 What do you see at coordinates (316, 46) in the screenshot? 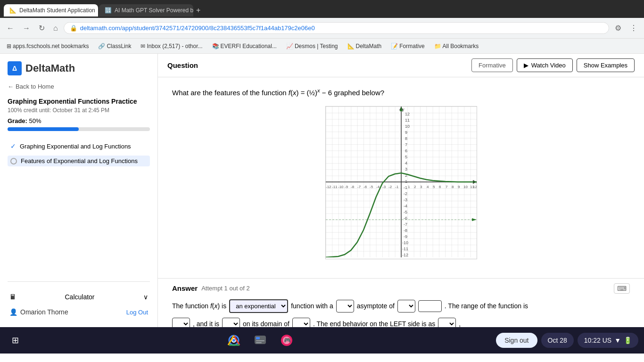
I see `bookmark-desmos-label: Desmos | Testing` at bounding box center [316, 46].